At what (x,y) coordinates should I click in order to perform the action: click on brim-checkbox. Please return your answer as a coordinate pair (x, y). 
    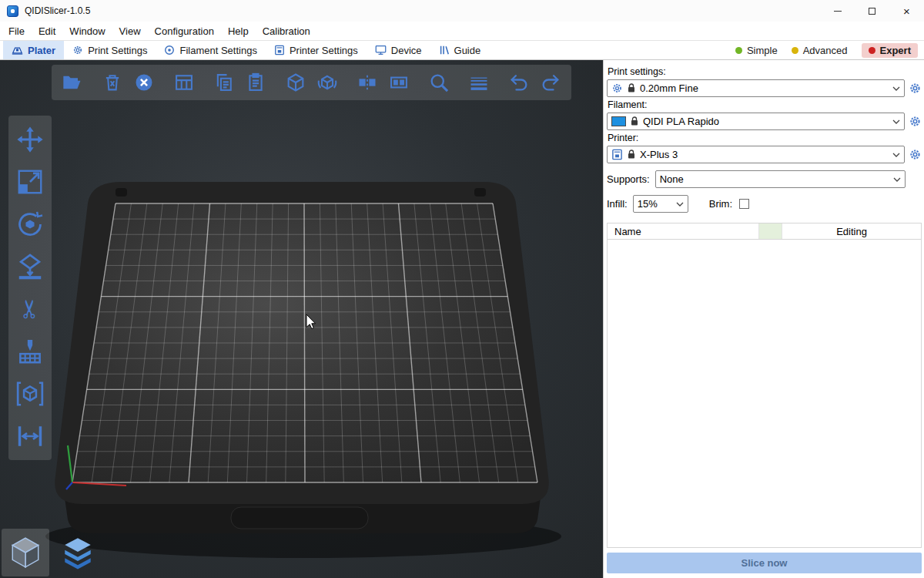
    Looking at the image, I should click on (744, 203).